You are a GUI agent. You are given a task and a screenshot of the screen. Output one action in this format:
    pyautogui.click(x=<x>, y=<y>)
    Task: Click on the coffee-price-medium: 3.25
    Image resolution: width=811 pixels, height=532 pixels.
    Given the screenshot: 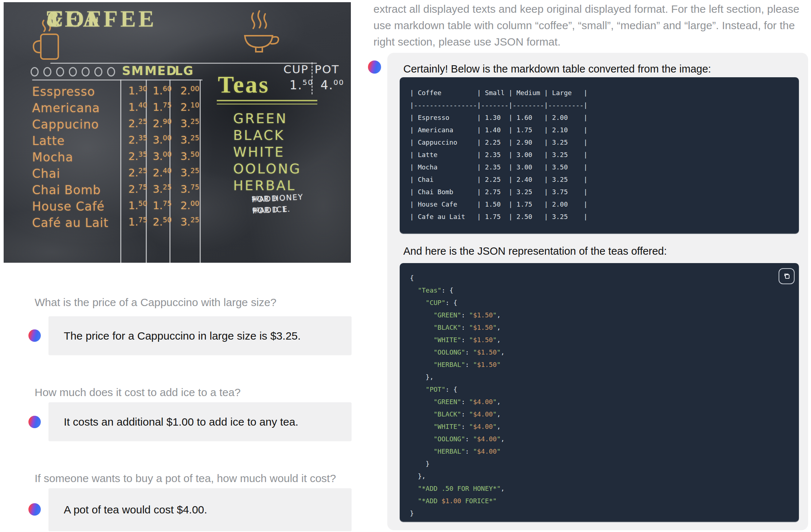 What is the action you would take?
    pyautogui.click(x=158, y=189)
    